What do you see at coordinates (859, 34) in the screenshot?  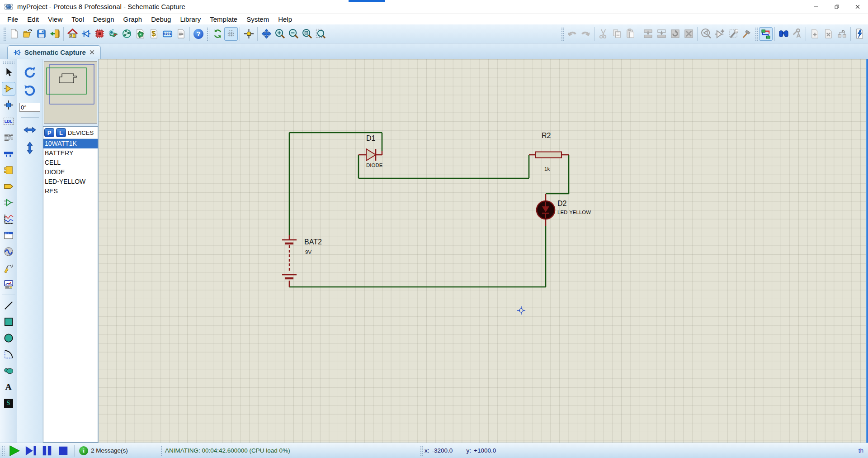 I see `electrical-rule-check-button` at bounding box center [859, 34].